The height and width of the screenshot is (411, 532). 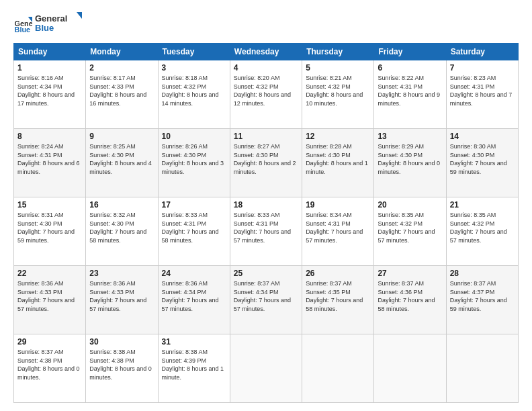 What do you see at coordinates (339, 232) in the screenshot?
I see `calendar-cell: 19Sunrise: 8:34 AM Sunset: 4:31 PM Dayli…` at bounding box center [339, 232].